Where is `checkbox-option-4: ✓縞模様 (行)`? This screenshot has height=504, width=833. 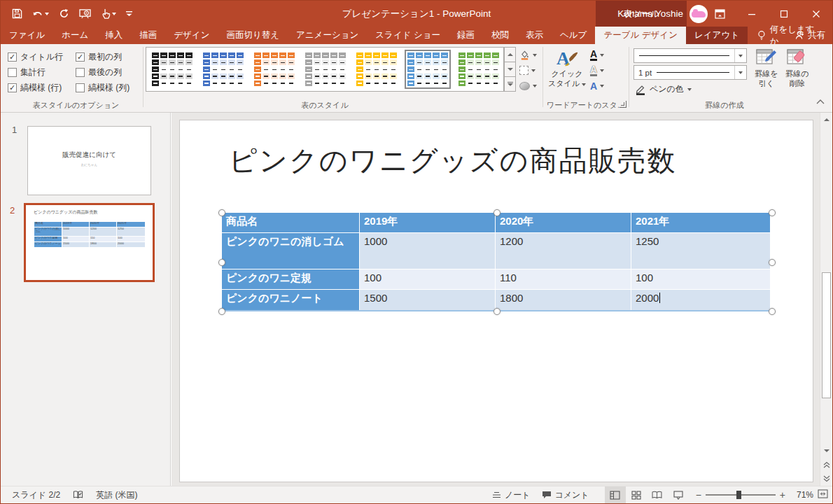 checkbox-option-4: ✓縞模様 (行) is located at coordinates (42, 88).